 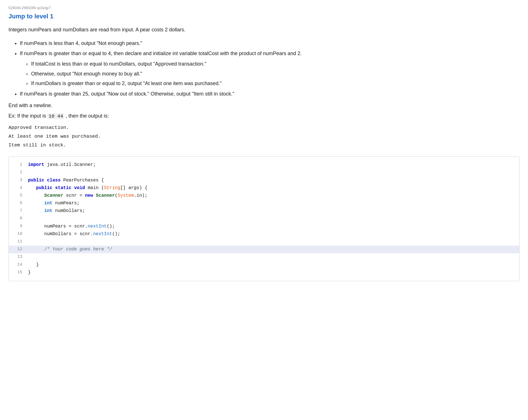 What do you see at coordinates (56, 116) in the screenshot?
I see `example-input-code: 10 44` at bounding box center [56, 116].